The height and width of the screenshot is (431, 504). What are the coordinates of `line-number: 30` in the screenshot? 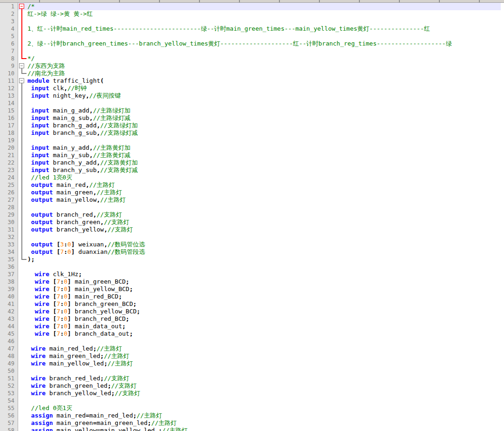 It's located at (9, 222).